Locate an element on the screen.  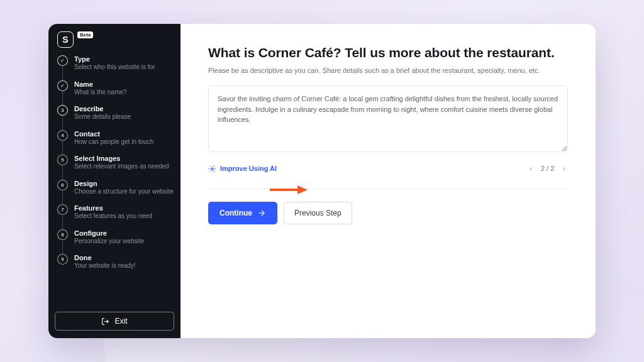
sparkle-icon is located at coordinates (213, 168).